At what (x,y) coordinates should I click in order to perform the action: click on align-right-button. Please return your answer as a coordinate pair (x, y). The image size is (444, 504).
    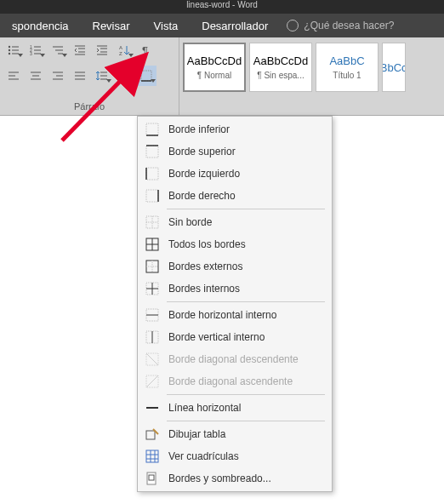
    Looking at the image, I should click on (58, 76).